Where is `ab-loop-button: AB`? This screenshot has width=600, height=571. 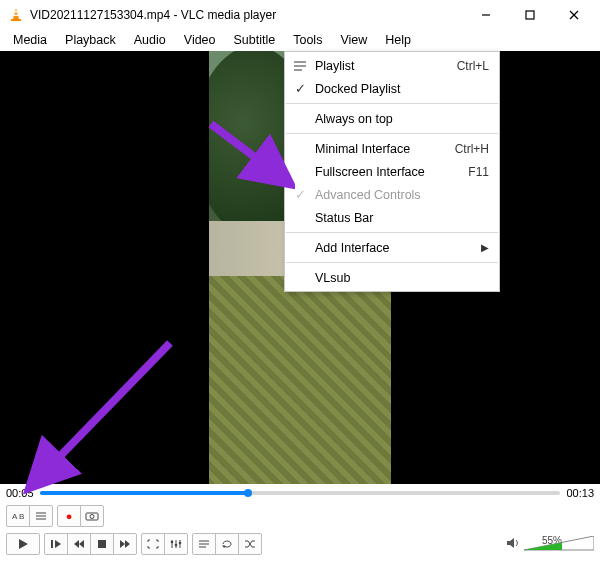 ab-loop-button: AB is located at coordinates (18, 516).